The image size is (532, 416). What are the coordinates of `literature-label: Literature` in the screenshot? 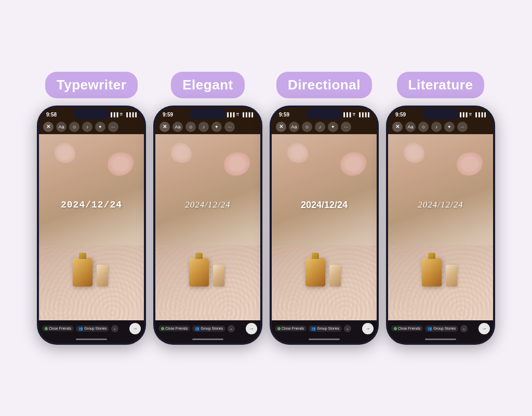 It's located at (441, 85).